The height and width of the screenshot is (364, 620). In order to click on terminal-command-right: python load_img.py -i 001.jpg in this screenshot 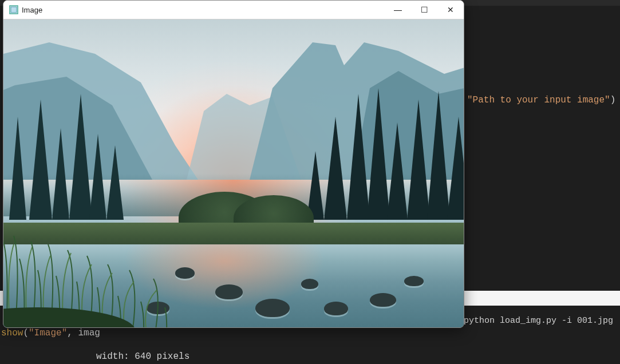, I will do `click(538, 321)`.